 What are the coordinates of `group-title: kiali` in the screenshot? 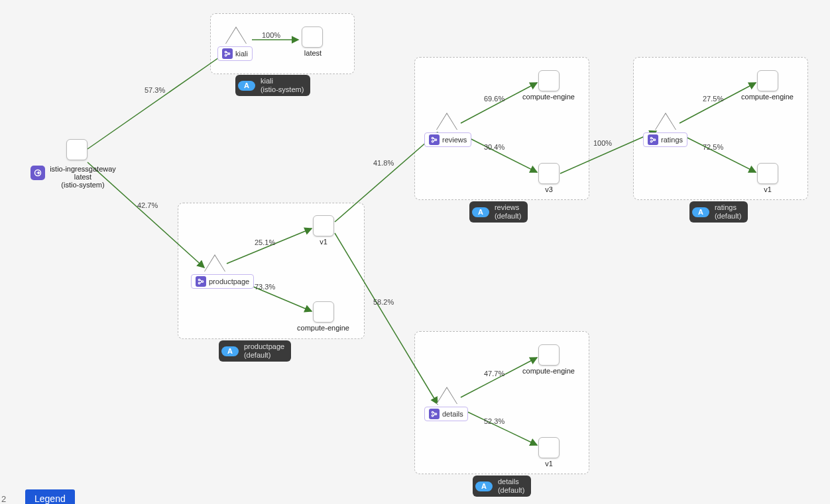 It's located at (267, 81).